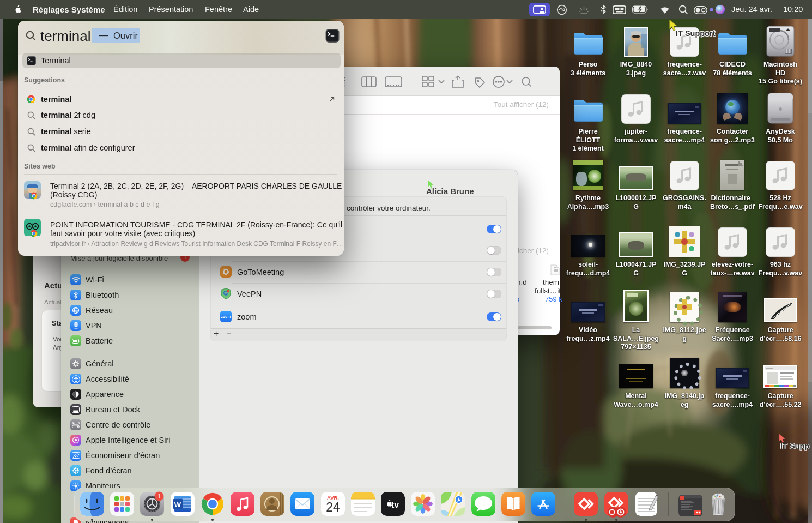  What do you see at coordinates (333, 507) in the screenshot?
I see `svg-text: 24` at bounding box center [333, 507].